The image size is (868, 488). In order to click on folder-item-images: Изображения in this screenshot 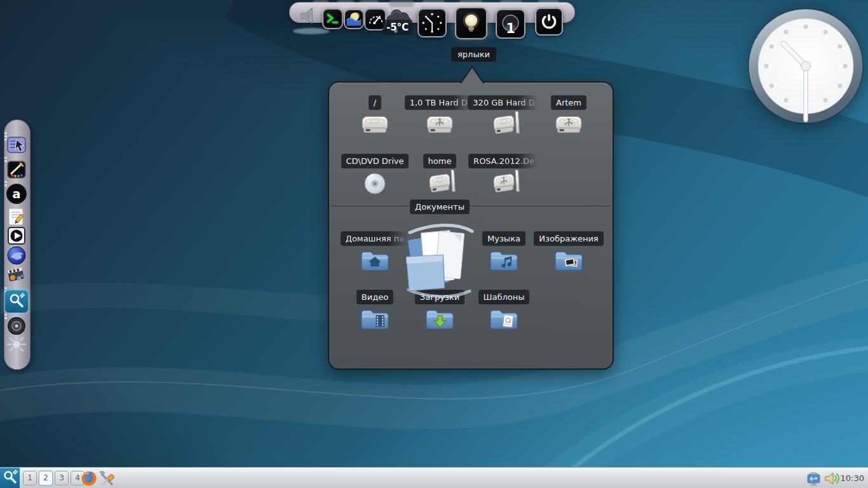, I will do `click(569, 252)`.